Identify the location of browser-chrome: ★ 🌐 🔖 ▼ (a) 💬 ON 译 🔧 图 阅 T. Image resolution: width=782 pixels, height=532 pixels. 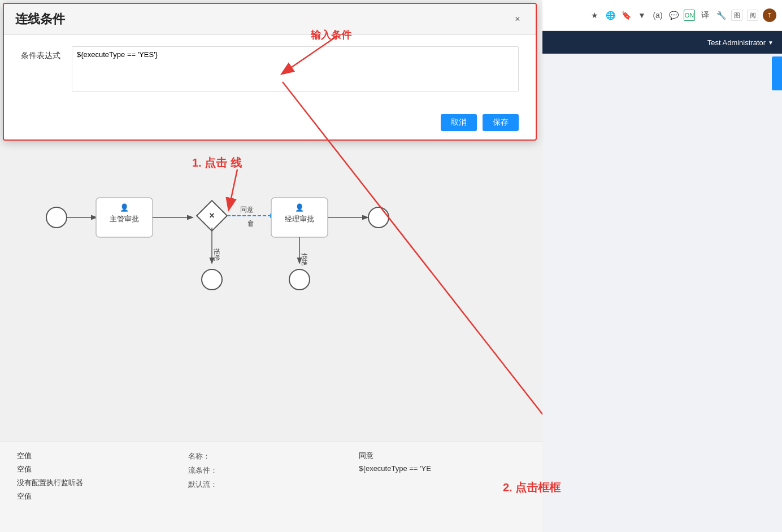
(661, 16).